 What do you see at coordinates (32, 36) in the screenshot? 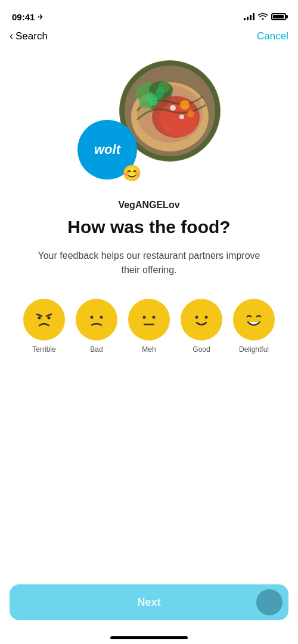
I see `back-label: Search` at bounding box center [32, 36].